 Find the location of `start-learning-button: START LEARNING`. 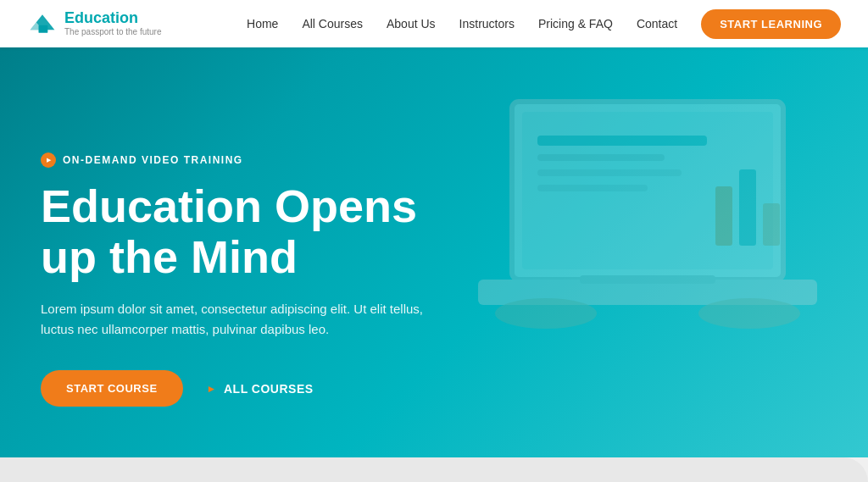

start-learning-button: START LEARNING is located at coordinates (771, 24).